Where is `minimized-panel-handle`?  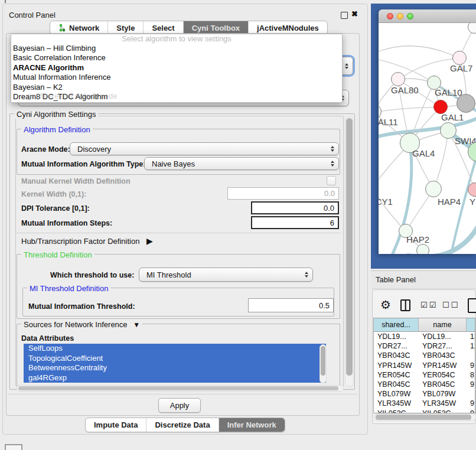
minimized-panel-handle is located at coordinates (14, 447).